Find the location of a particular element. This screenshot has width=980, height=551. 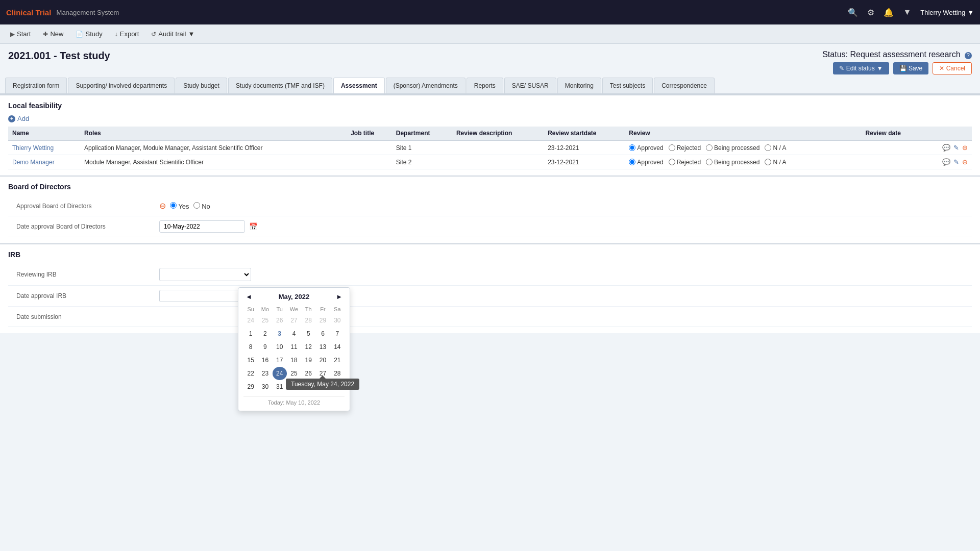

col-name: Name is located at coordinates (44, 134).